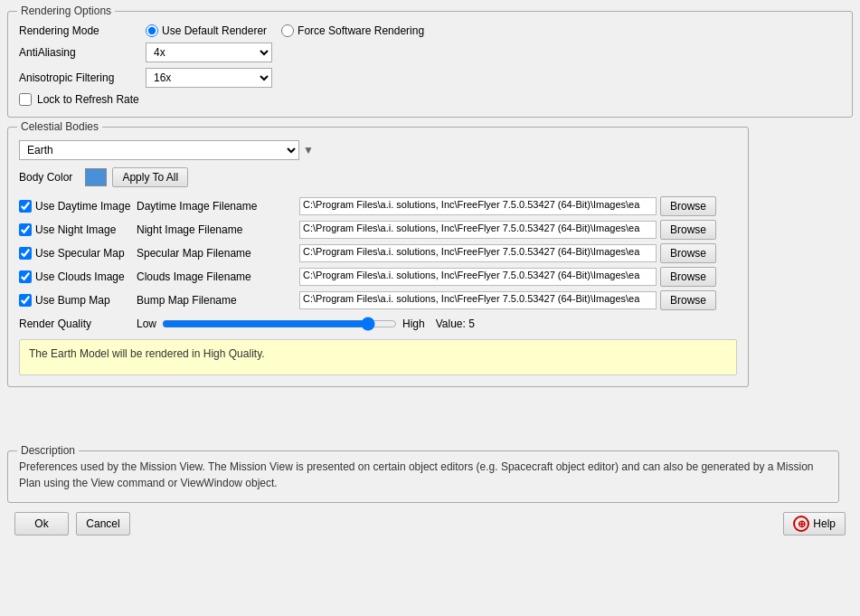  I want to click on browse-button-3: Browse, so click(688, 277).